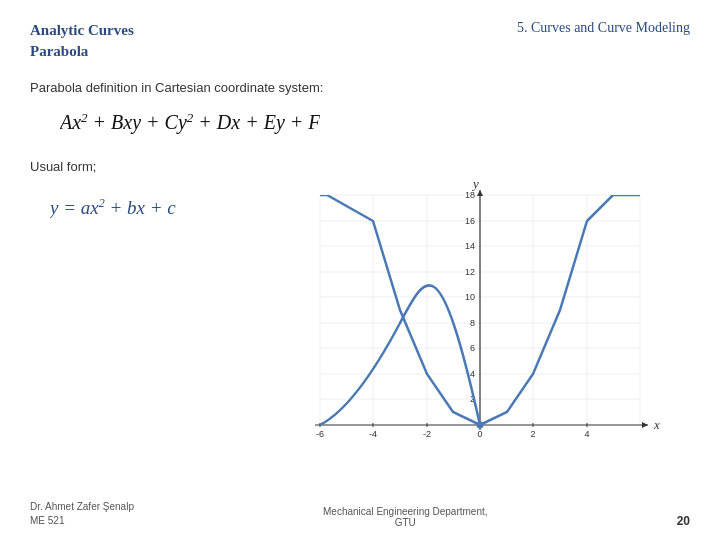 Image resolution: width=720 pixels, height=540 pixels. Describe the element at coordinates (470, 297) in the screenshot. I see `svg-text: 10` at that location.